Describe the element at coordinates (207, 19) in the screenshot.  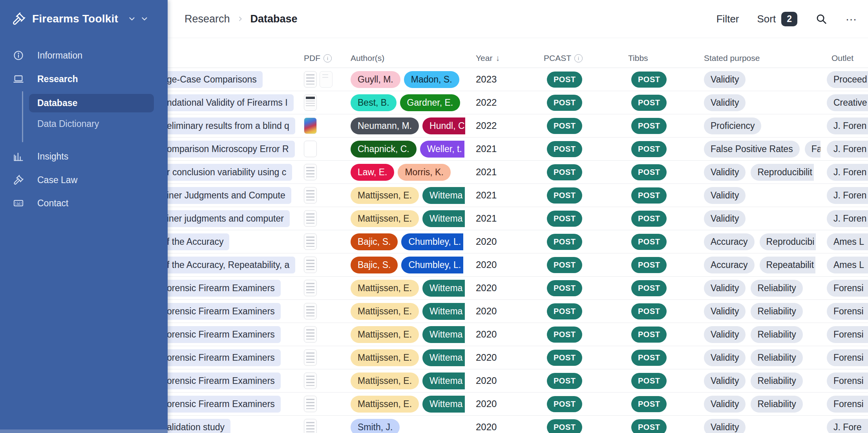
I see `breadcrumb-parent: Research` at that location.